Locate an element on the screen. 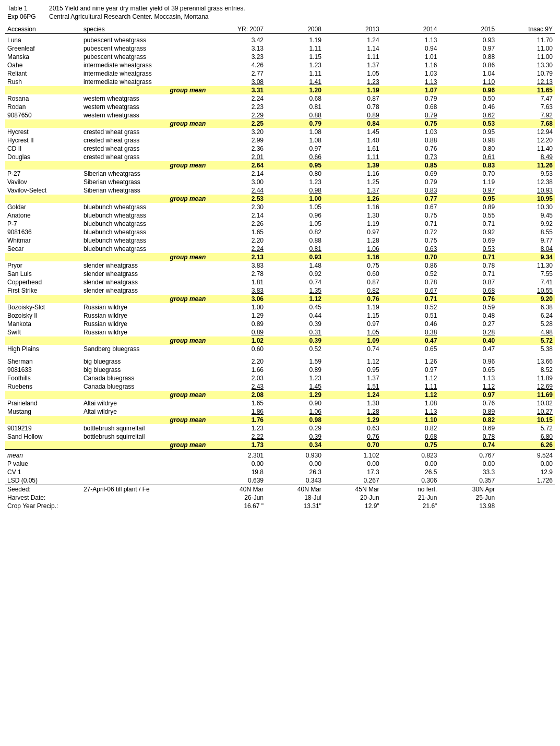 The height and width of the screenshot is (746, 560). cell-2014: 0.52 is located at coordinates (410, 274).